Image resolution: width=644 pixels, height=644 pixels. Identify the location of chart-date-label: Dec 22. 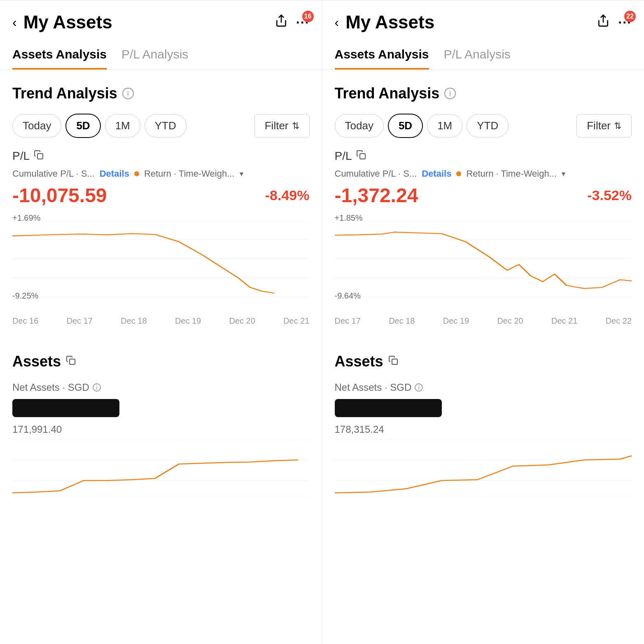
(618, 321).